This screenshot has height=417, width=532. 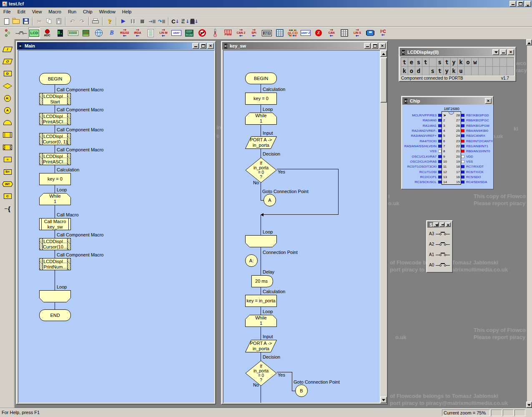 What do you see at coordinates (55, 264) in the screenshot?
I see `node-component-macro: LCDDispl...PrintNum...` at bounding box center [55, 264].